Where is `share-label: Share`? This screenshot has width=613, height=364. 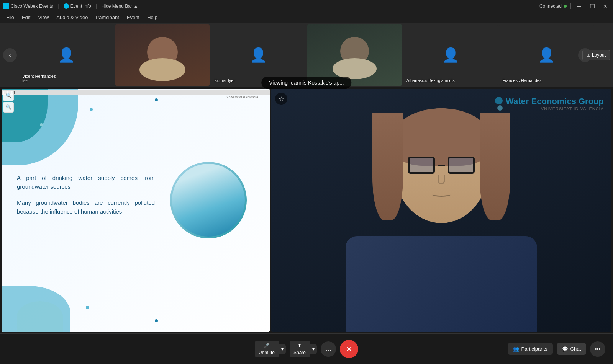 share-label: Share is located at coordinates (300, 353).